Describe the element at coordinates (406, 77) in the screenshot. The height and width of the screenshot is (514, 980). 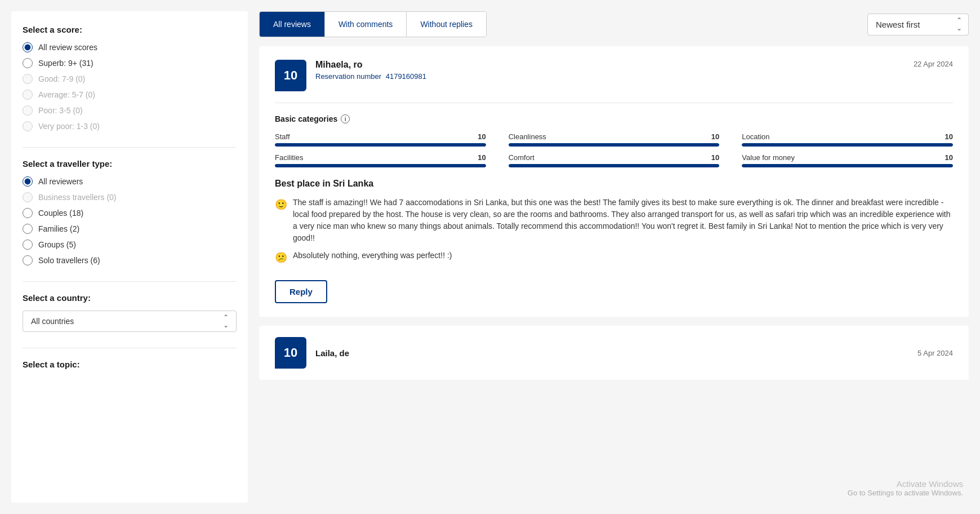
I see `reservation-value: 4179160981` at that location.